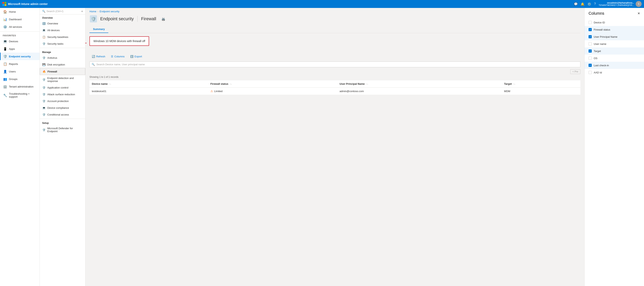 The image size is (644, 286). Describe the element at coordinates (20, 41) in the screenshot. I see `sidebar-item-devices: 💻 Devices` at that location.